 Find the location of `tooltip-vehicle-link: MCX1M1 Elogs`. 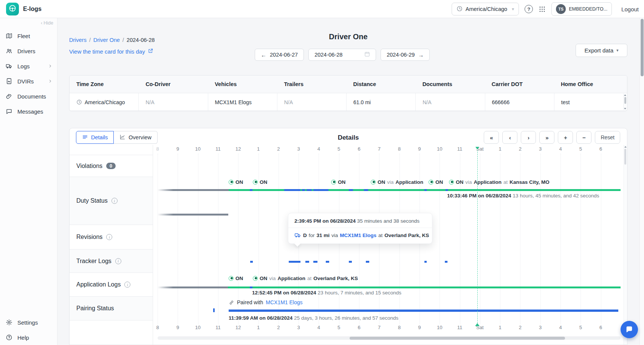

tooltip-vehicle-link: MCX1M1 Elogs is located at coordinates (358, 236).